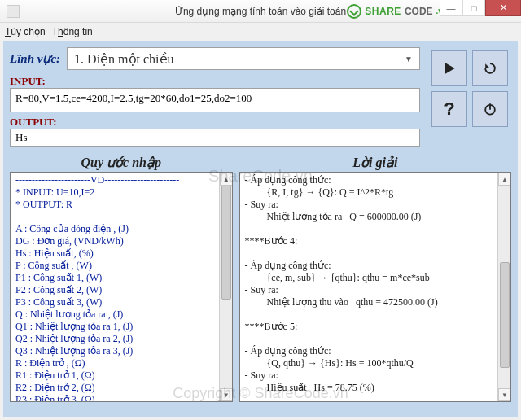 The height and width of the screenshot is (420, 521). Describe the element at coordinates (504, 287) in the screenshot. I see `loigiai-scrollbar: ▲ ▼` at that location.